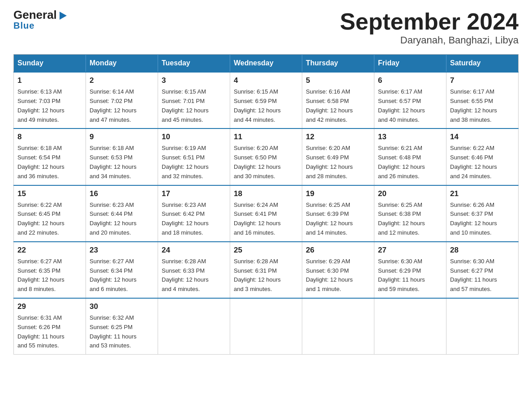 The image size is (532, 411). Describe the element at coordinates (50, 219) in the screenshot. I see `day-info: Sunrise: 6:22 AM Sunset: 6:45 PM Dayligh…` at that location.